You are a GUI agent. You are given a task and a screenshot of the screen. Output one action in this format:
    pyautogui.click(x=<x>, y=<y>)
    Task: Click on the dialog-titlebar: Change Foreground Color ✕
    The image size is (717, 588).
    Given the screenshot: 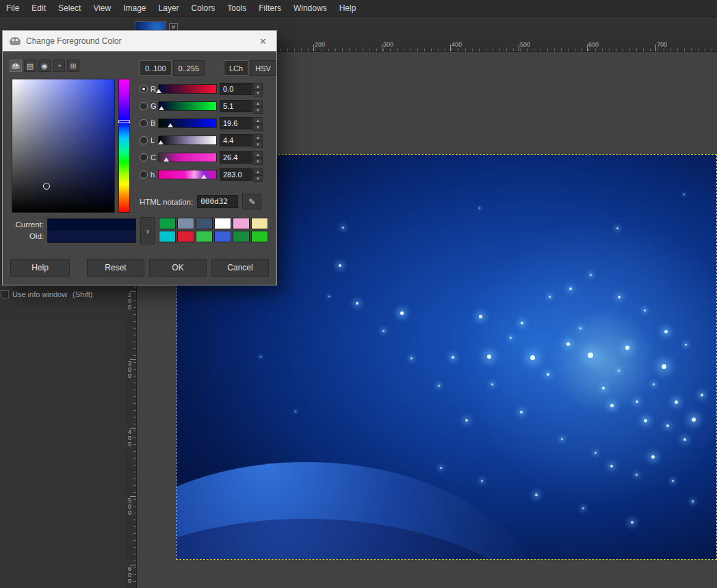 What is the action you would take?
    pyautogui.click(x=140, y=41)
    